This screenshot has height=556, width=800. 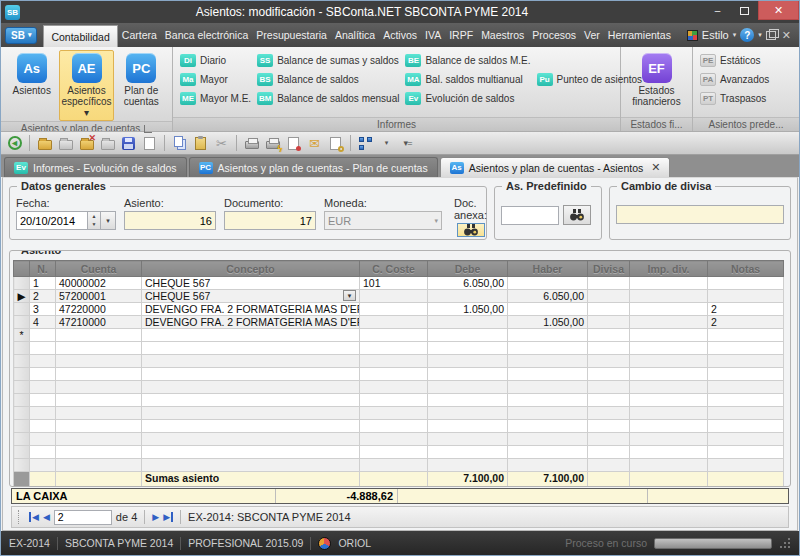 I want to click on cell-notas: 2, so click(x=746, y=322).